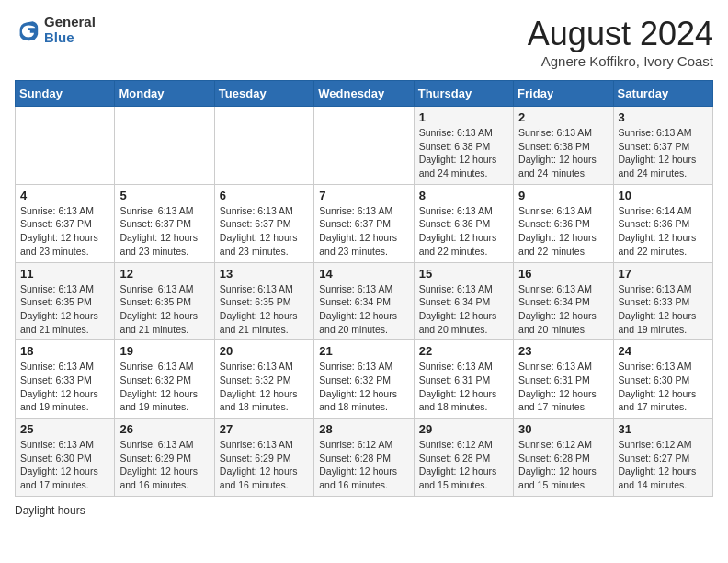  Describe the element at coordinates (364, 94) in the screenshot. I see `weekday-header-wednesday: Wednesday` at that location.